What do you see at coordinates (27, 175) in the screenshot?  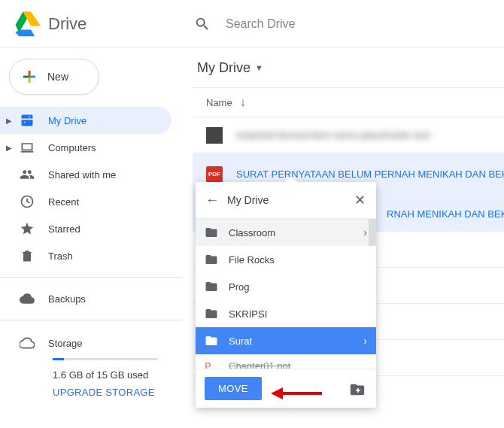 I see `people-icon` at bounding box center [27, 175].